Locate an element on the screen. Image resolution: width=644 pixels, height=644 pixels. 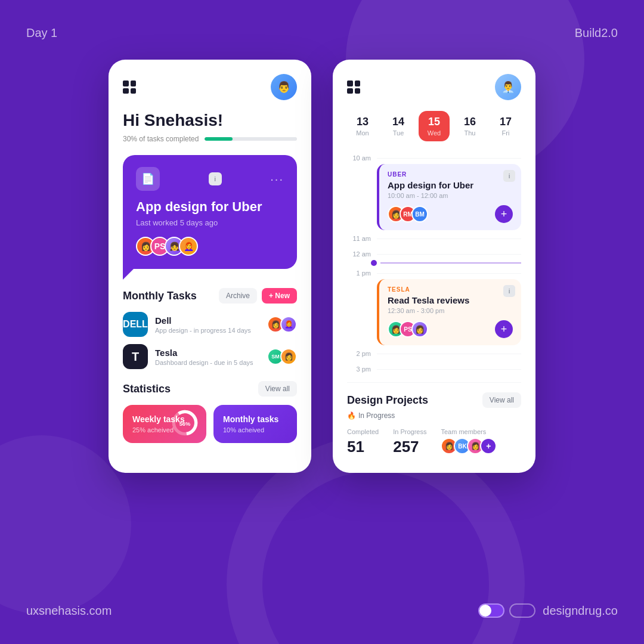
add-member-button: + is located at coordinates (504, 214).